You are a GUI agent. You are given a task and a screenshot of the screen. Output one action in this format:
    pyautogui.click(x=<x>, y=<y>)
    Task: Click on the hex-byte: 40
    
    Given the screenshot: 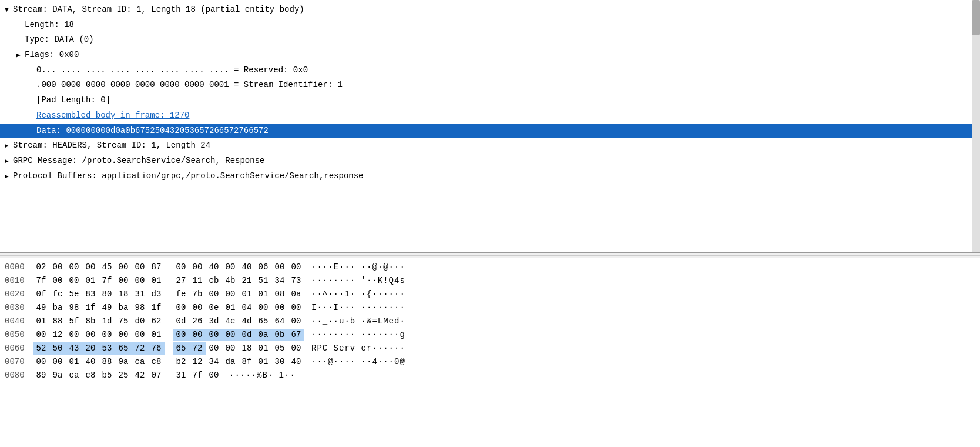 What is the action you would take?
    pyautogui.click(x=247, y=267)
    